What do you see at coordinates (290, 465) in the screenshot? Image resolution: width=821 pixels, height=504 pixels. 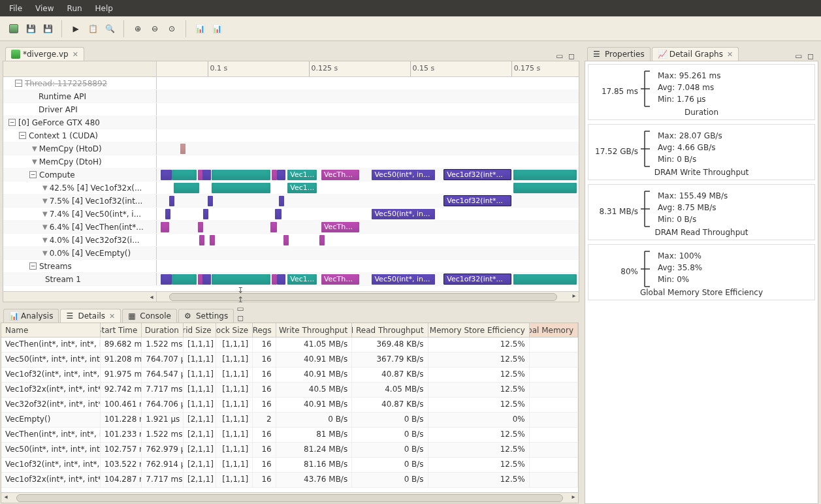 I see `table-row: Vec1of32(int*, int*, int*, int)103.522 m…` at bounding box center [290, 465].